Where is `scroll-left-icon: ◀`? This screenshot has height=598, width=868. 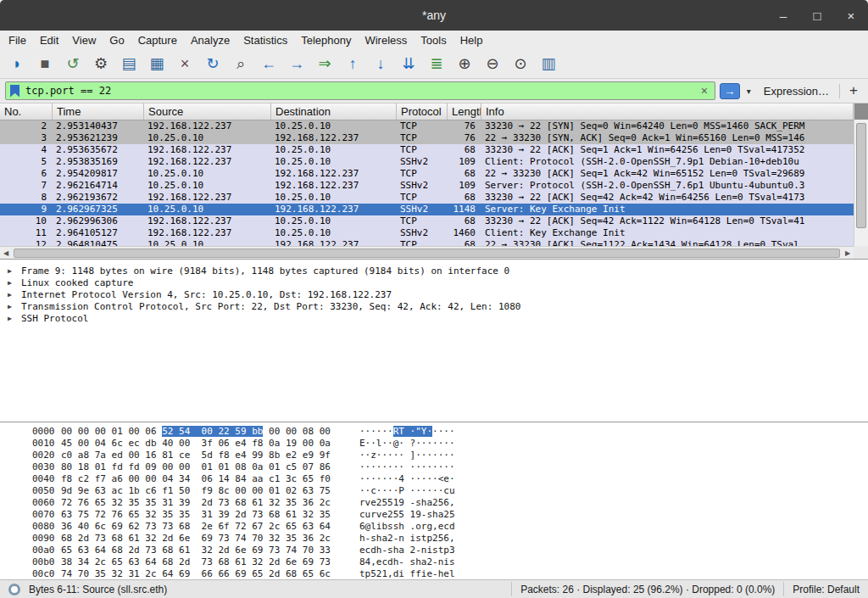 scroll-left-icon: ◀ is located at coordinates (6, 253).